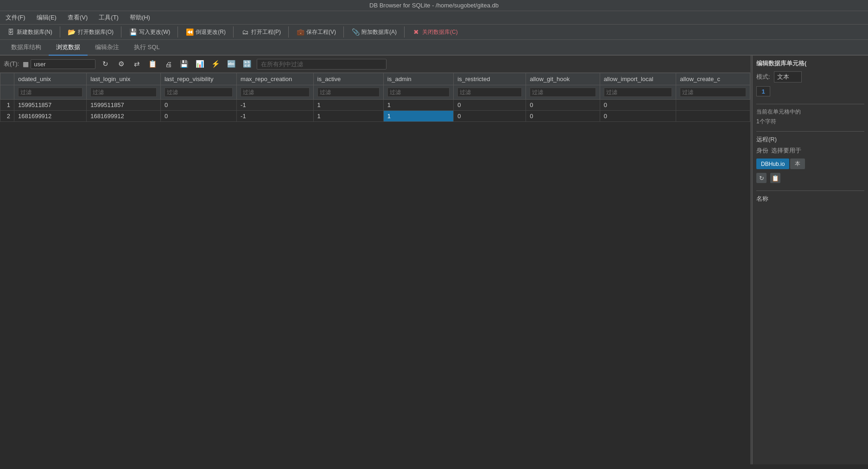 This screenshot has height=469, width=868. Describe the element at coordinates (34, 32) in the screenshot. I see `new-db-label: 新建数据库(N)` at that location.